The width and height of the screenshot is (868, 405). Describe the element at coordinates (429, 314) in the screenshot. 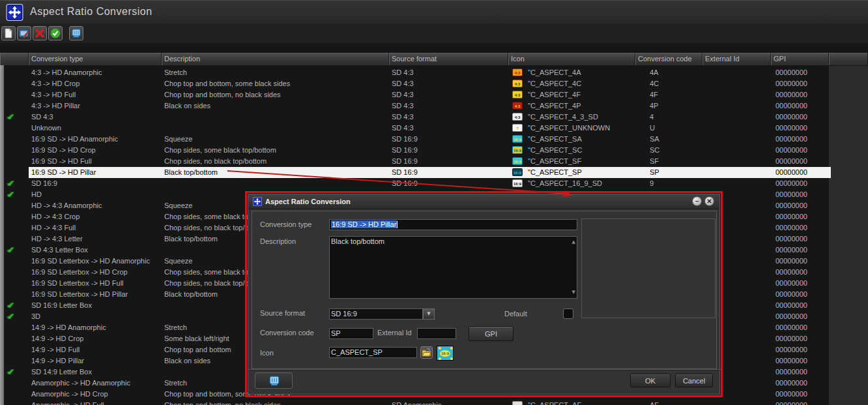

I see `chevron-down-icon: ▼` at that location.